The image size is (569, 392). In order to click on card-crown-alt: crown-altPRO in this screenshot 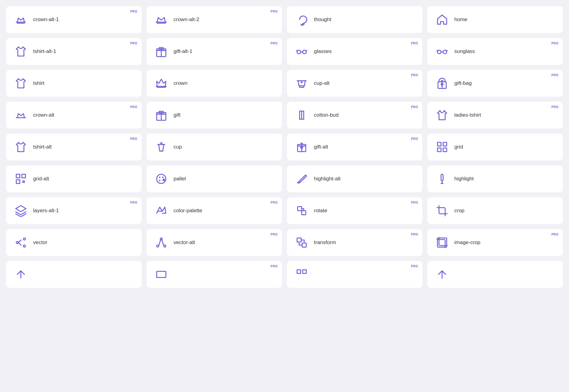, I will do `click(74, 115)`.